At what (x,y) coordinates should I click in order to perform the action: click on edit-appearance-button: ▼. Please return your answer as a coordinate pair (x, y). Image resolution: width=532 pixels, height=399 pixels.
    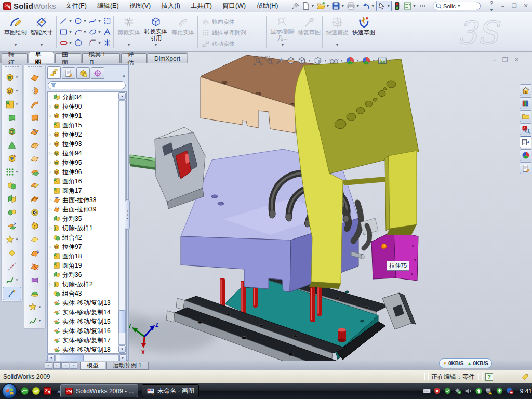
    Looking at the image, I should click on (353, 61).